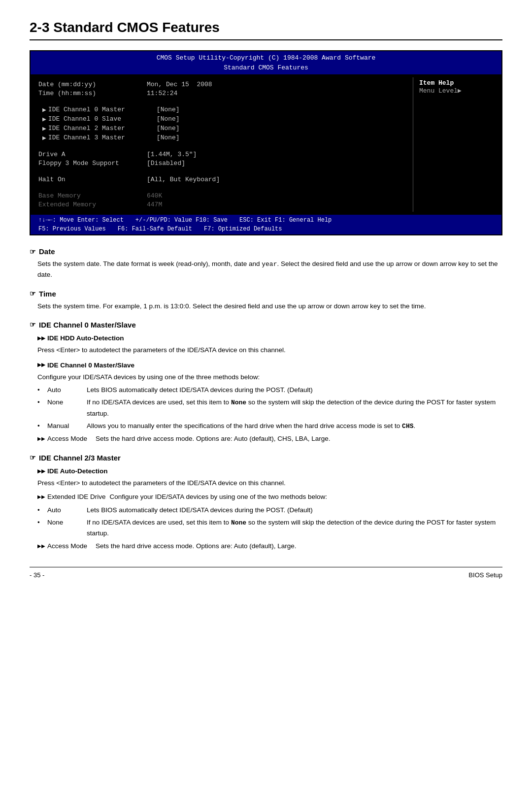 The height and width of the screenshot is (790, 532). What do you see at coordinates (222, 205) in the screenshot?
I see `bios-extmem-row: Extended Memory 447M` at bounding box center [222, 205].